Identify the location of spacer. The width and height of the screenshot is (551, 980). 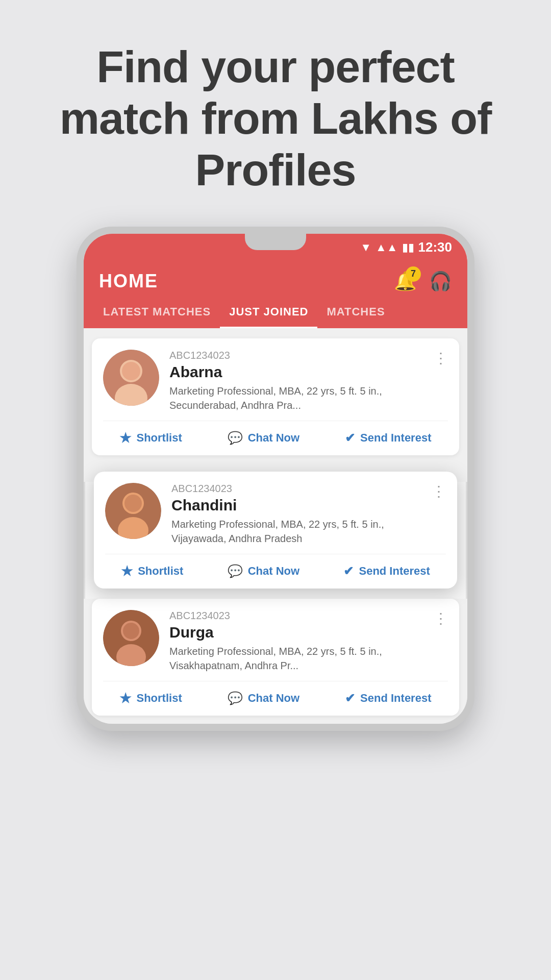
(276, 467).